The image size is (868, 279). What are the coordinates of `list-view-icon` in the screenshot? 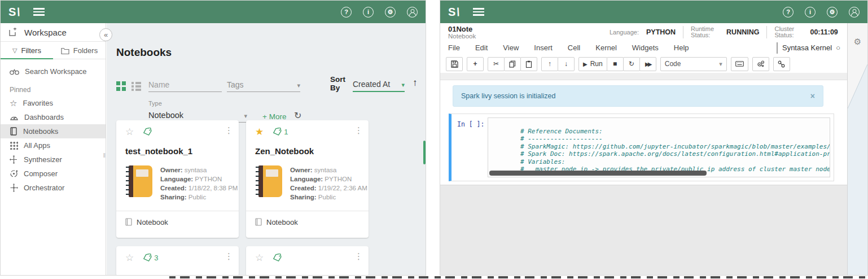 It's located at (137, 86).